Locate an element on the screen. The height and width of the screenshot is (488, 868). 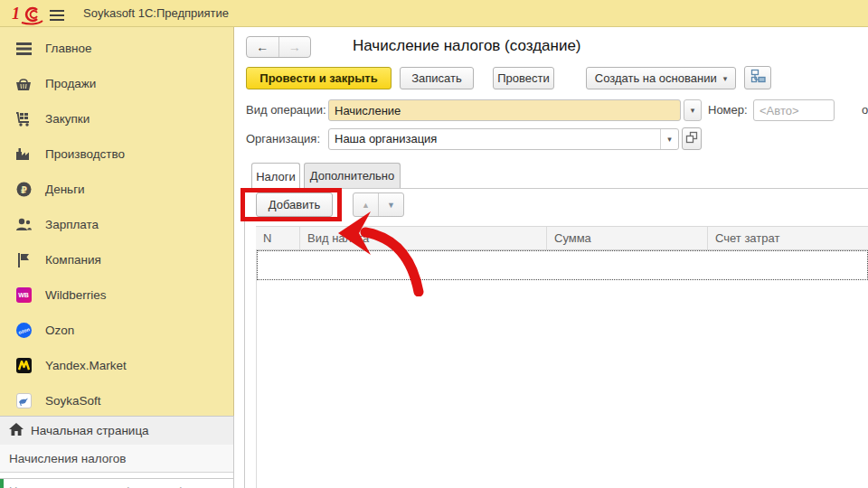
post-button: Провести is located at coordinates (524, 78).